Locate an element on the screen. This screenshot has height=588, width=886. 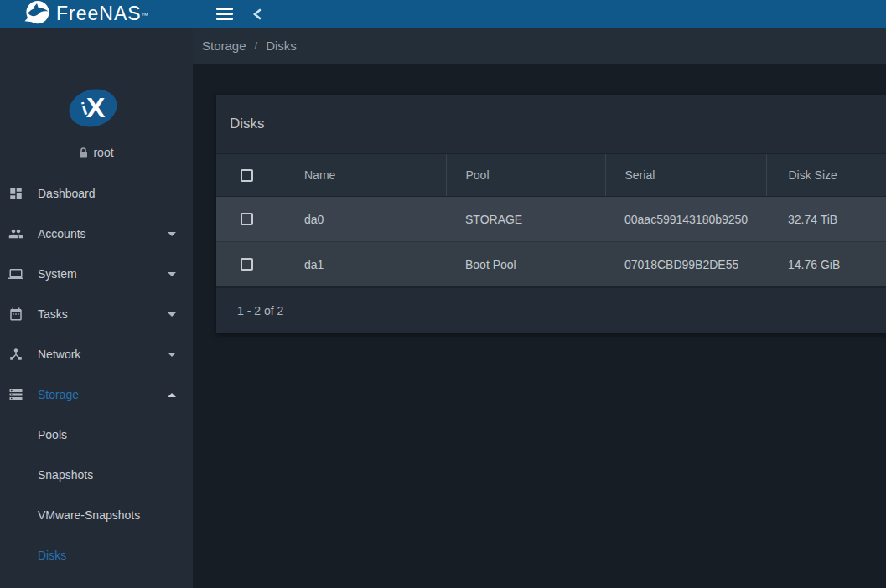
sidebar-item-disks: Disks is located at coordinates (96, 555).